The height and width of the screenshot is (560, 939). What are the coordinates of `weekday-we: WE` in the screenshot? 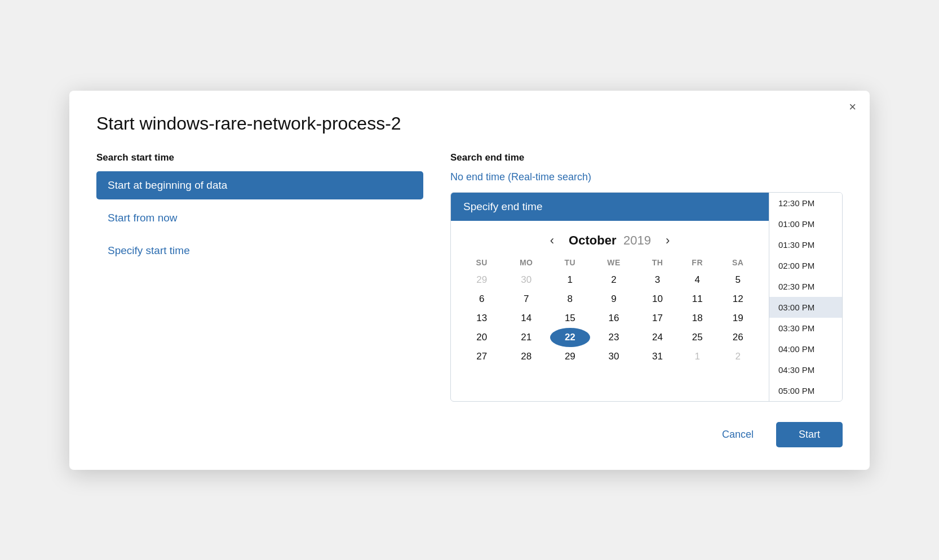 It's located at (614, 263).